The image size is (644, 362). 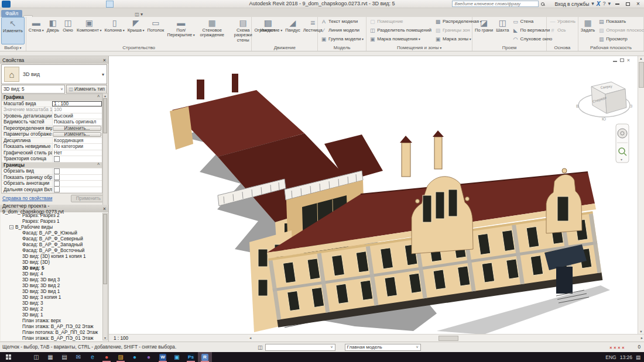 I want to click on help-icon: ?, so click(x=604, y=4).